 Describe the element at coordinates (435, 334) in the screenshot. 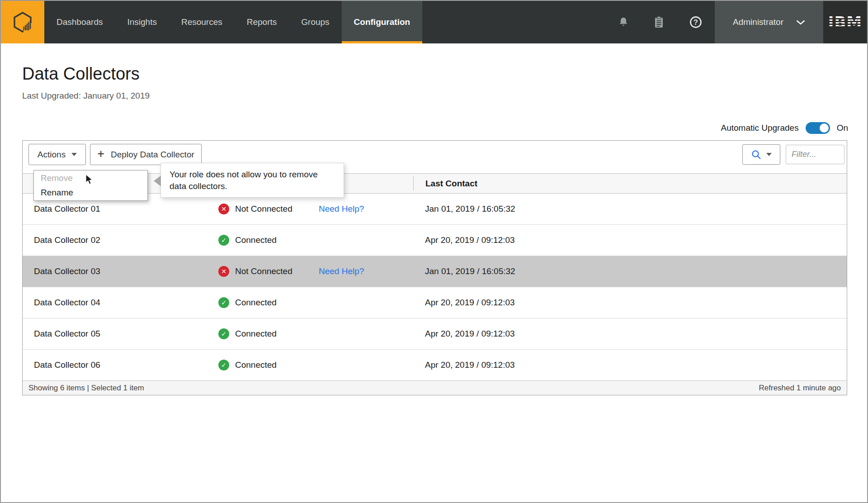

I see `table-row: Data Collector 05 ✓ Connected Apr 20, 20…` at that location.